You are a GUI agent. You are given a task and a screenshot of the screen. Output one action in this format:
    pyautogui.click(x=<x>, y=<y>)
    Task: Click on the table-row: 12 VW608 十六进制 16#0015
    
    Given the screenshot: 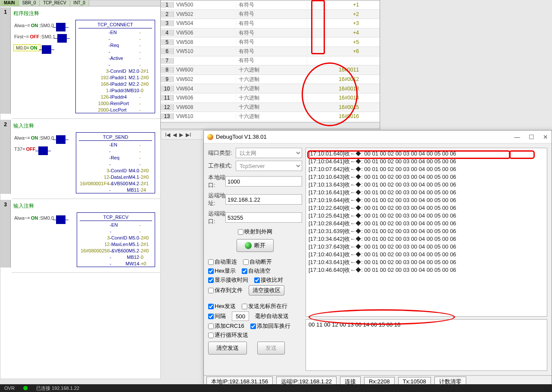 What is the action you would take?
    pyautogui.click(x=270, y=108)
    